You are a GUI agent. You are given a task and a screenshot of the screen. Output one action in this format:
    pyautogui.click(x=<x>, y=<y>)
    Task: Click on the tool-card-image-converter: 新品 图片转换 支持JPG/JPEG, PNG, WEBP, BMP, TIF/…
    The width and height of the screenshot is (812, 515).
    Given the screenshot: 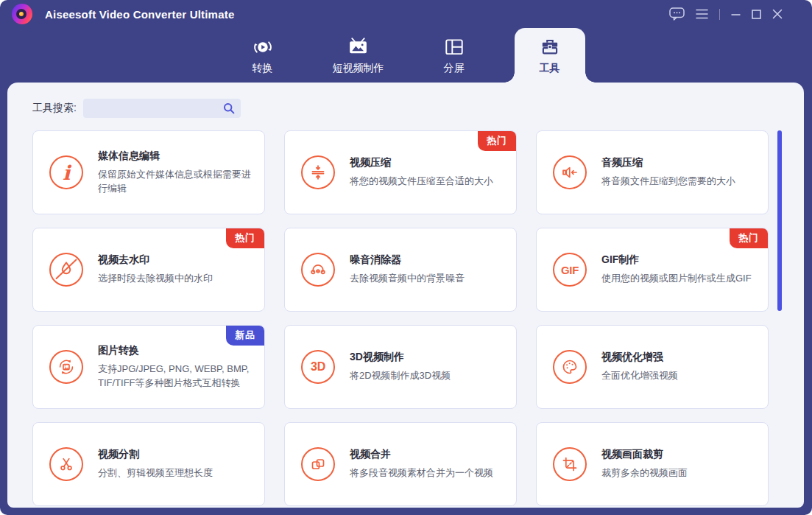 What is the action you would take?
    pyautogui.click(x=149, y=367)
    